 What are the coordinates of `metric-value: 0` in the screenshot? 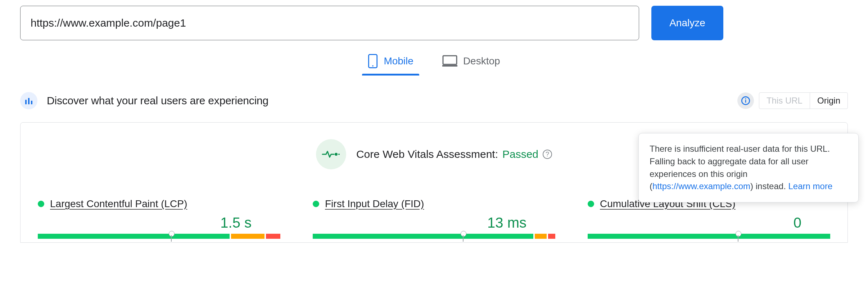 It's located at (709, 223).